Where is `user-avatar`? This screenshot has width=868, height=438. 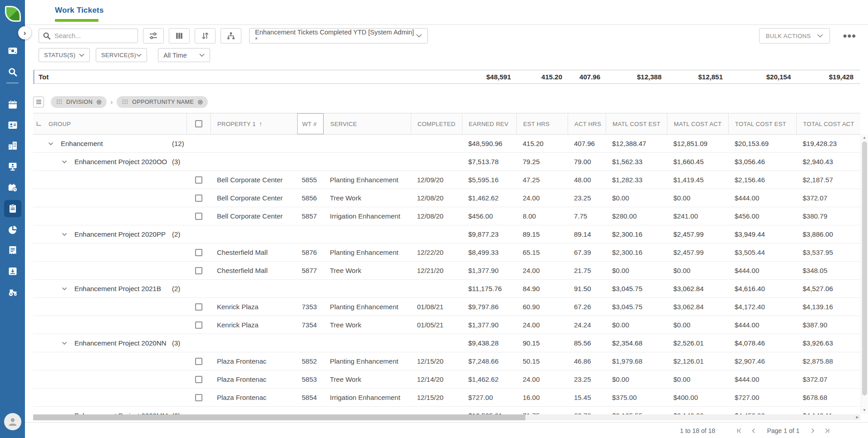 user-avatar is located at coordinates (13, 422).